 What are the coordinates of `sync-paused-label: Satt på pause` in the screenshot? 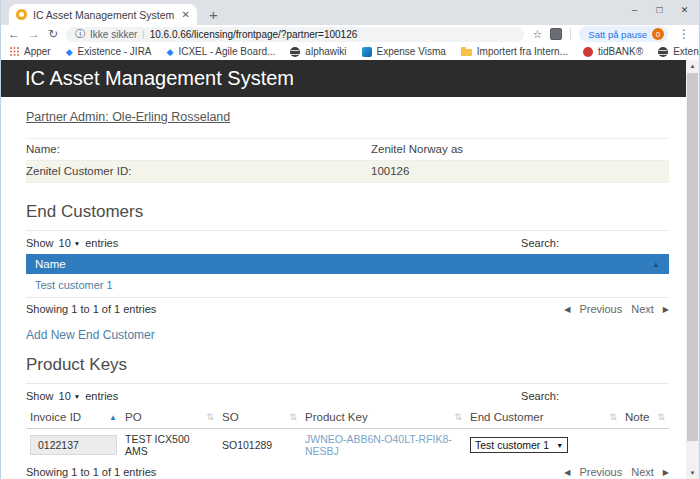 It's located at (618, 34).